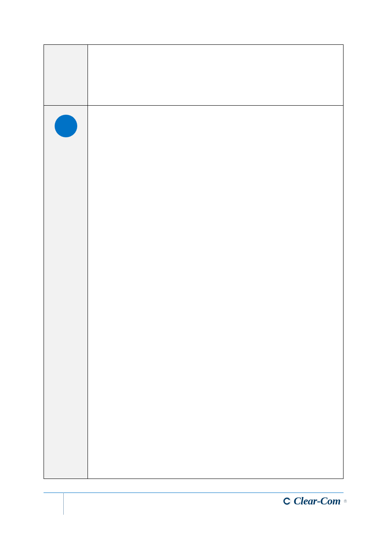 The image size is (392, 555). What do you see at coordinates (215, 75) in the screenshot?
I see `header-right-cell` at bounding box center [215, 75].